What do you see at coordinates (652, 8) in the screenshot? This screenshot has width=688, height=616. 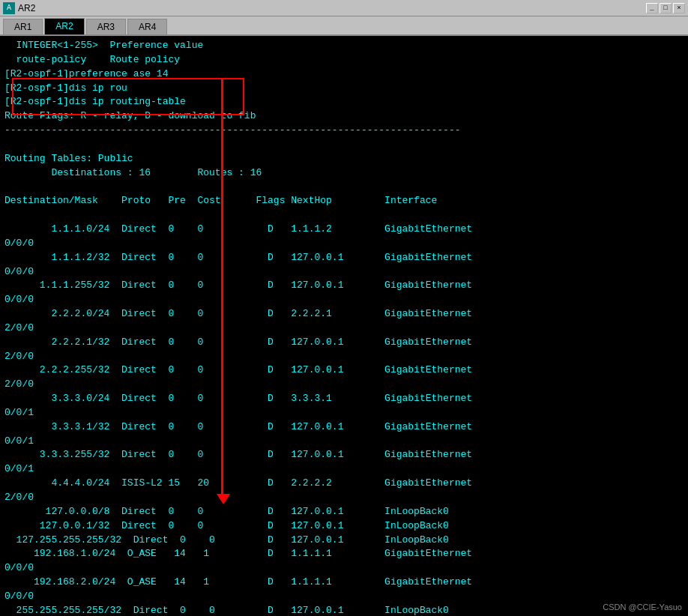 I see `minimize-button: _` at bounding box center [652, 8].